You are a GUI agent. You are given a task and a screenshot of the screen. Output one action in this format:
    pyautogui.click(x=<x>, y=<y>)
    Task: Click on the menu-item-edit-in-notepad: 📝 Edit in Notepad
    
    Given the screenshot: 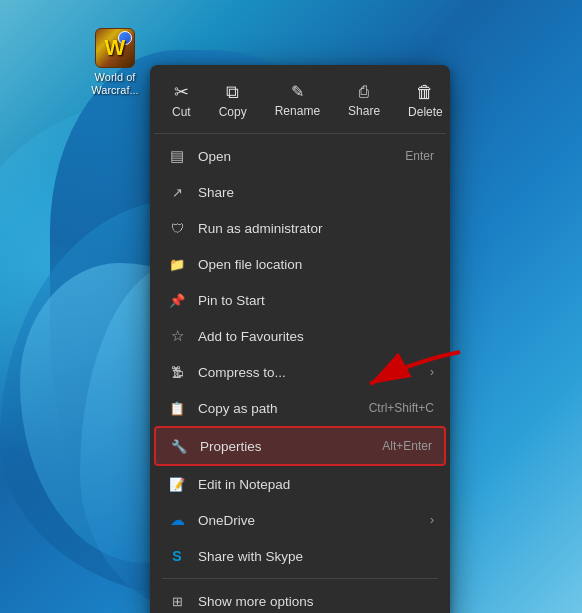 What is the action you would take?
    pyautogui.click(x=300, y=484)
    